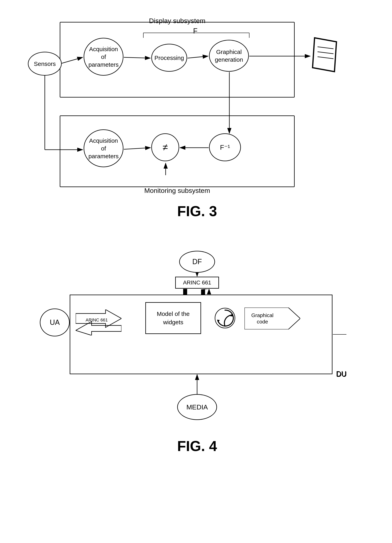 Image resolution: width=392 pixels, height=543 pixels. Describe the element at coordinates (99, 322) in the screenshot. I see `arinc-arrow-shape: ARINC 661` at that location.